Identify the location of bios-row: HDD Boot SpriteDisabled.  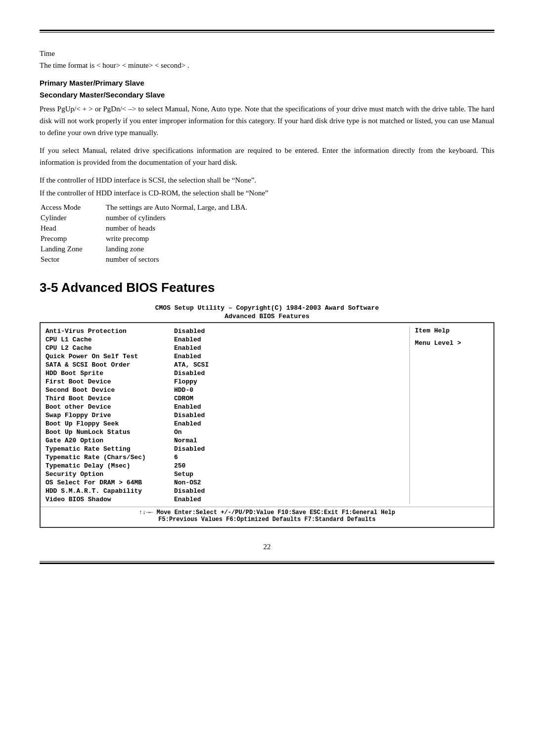
(227, 373).